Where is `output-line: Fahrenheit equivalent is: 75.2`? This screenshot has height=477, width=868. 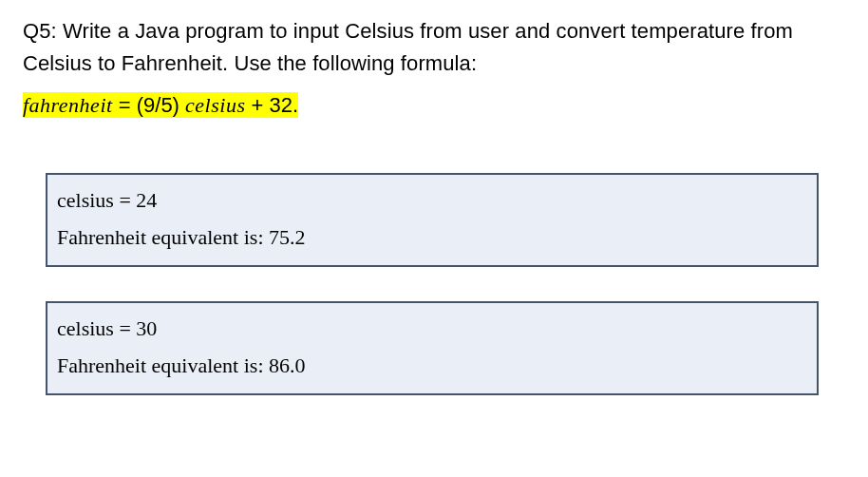
output-line: Fahrenheit equivalent is: 75.2 is located at coordinates (432, 238).